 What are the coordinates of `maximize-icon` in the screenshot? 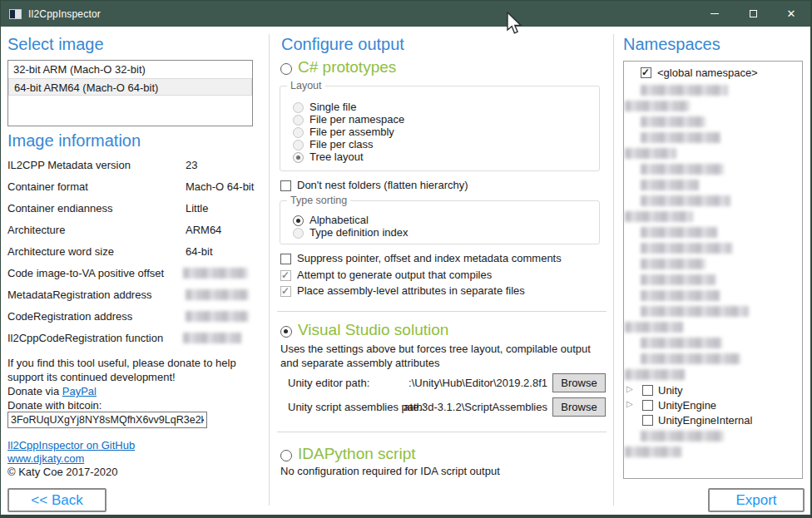 It's located at (754, 13).